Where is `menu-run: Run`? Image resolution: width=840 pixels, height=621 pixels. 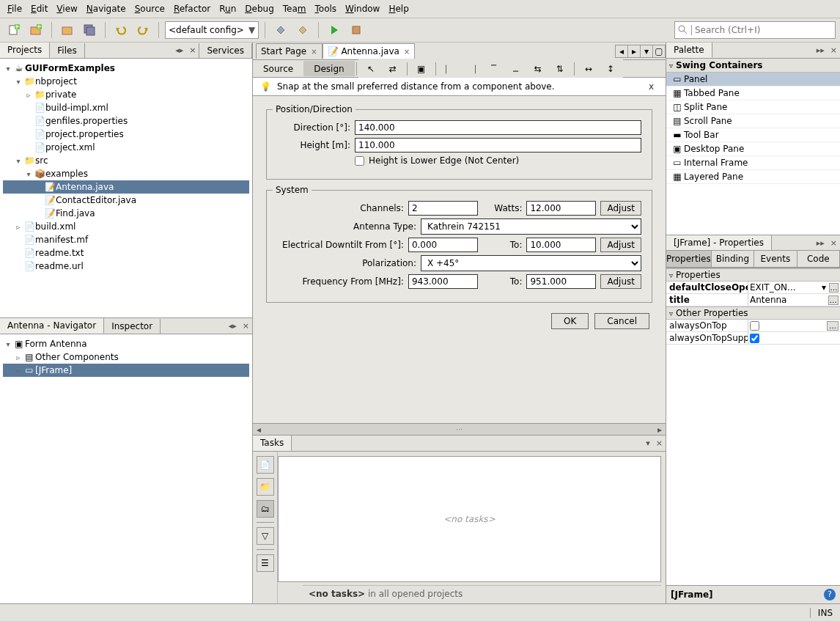
menu-run: Run is located at coordinates (227, 9).